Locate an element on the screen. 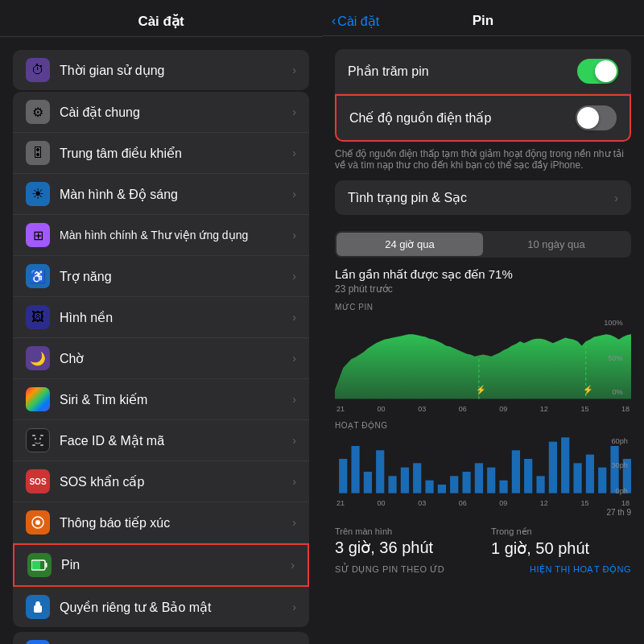 The height and width of the screenshot is (644, 644). settings-item-general: ⚙ Cài đặt chung › is located at coordinates (161, 113).